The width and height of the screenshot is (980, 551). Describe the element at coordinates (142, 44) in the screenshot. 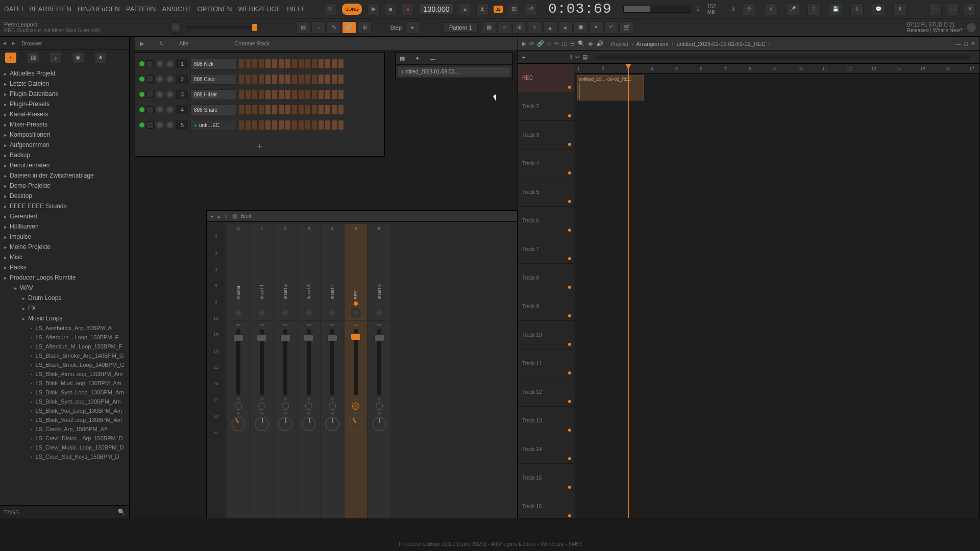

I see `chrack-play-icon: ▶` at that location.